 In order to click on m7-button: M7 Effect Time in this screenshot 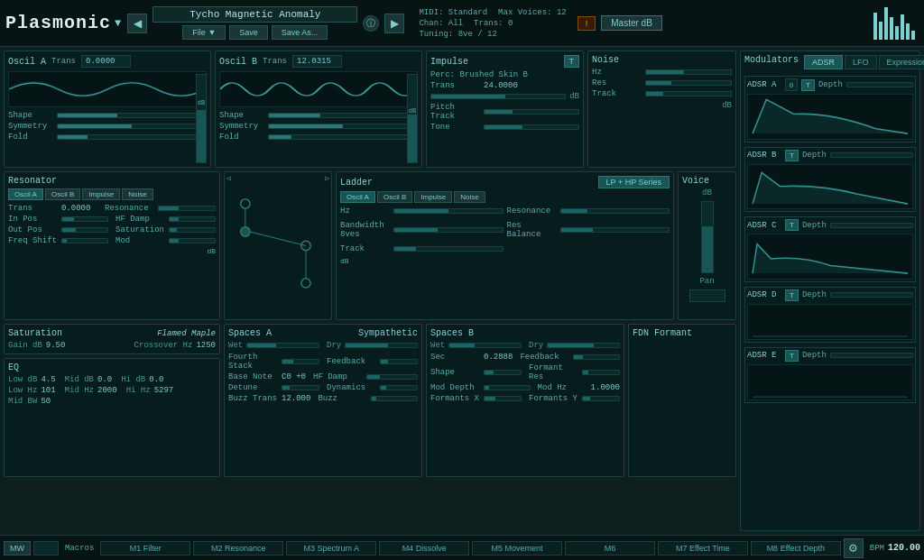, I will do `click(703, 548)`.